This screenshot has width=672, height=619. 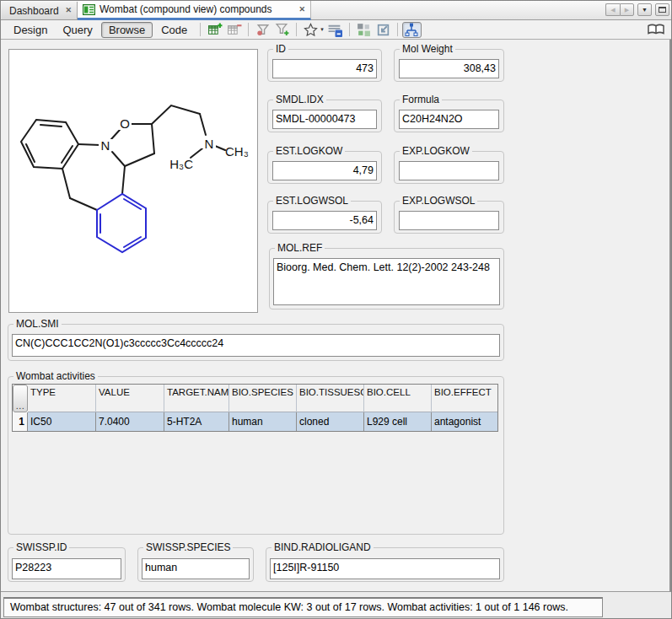 What do you see at coordinates (325, 167) in the screenshot?
I see `field-est-logkow: EST.LOGKOW 4,79` at bounding box center [325, 167].